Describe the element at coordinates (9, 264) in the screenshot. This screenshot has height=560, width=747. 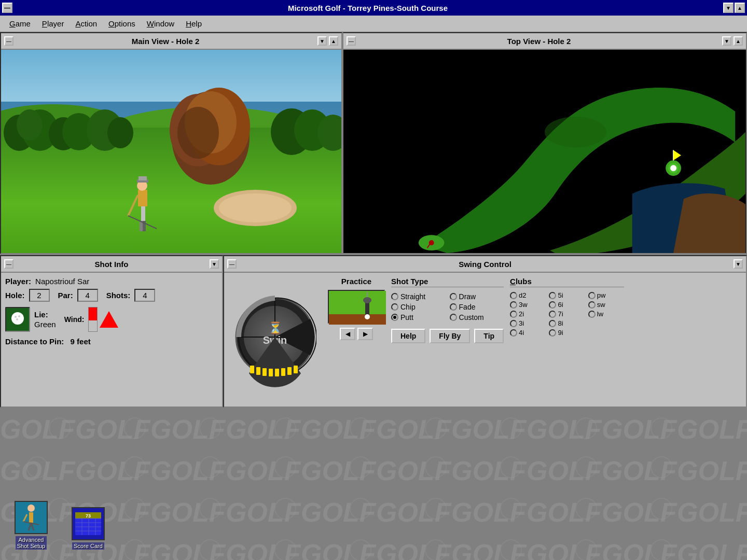
I see `shot-info-sys-btn: —` at that location.